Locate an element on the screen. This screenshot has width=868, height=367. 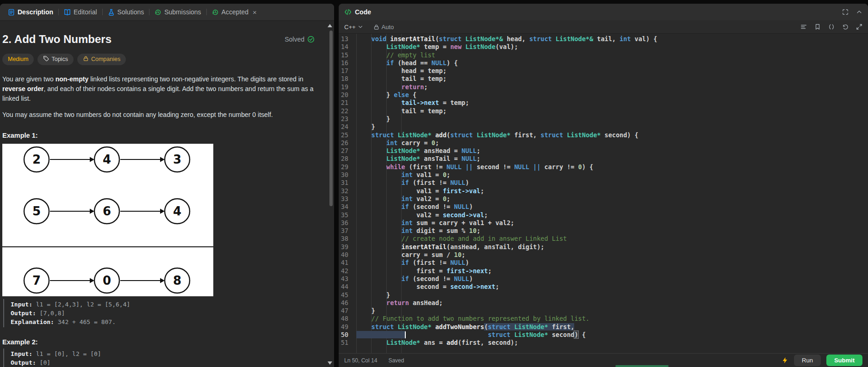
code-line: 46 return ansHead; is located at coordinates (603, 303).